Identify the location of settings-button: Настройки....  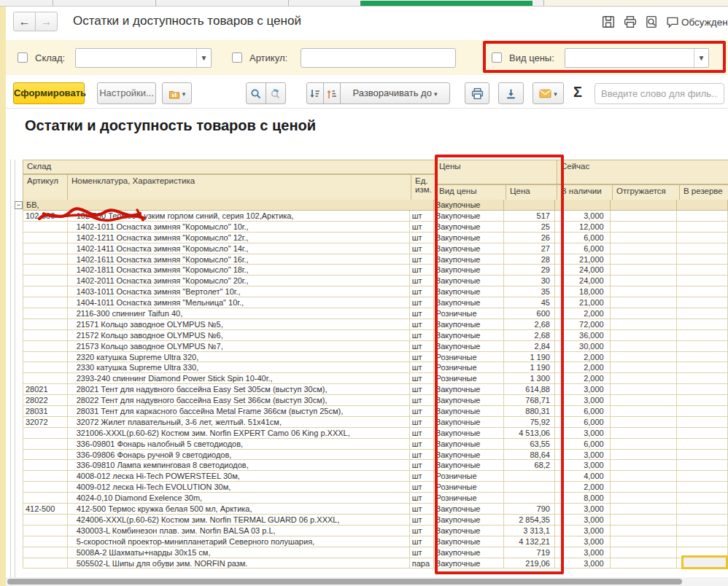
(127, 93).